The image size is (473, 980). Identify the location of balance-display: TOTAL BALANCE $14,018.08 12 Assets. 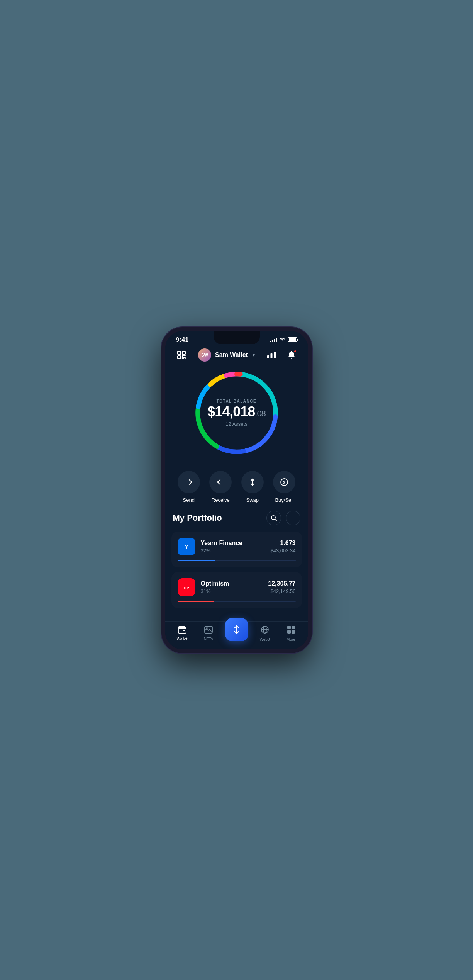
(236, 413).